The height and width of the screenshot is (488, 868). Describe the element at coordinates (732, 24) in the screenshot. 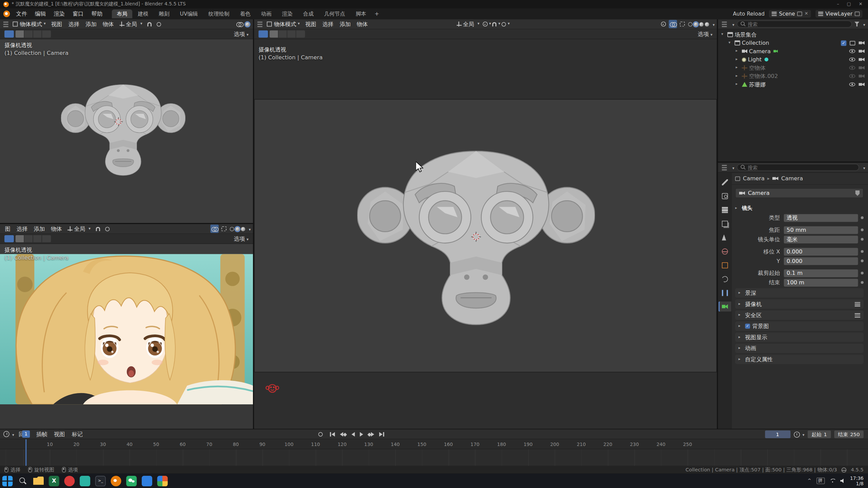

I see `display-mode-dropdown` at that location.